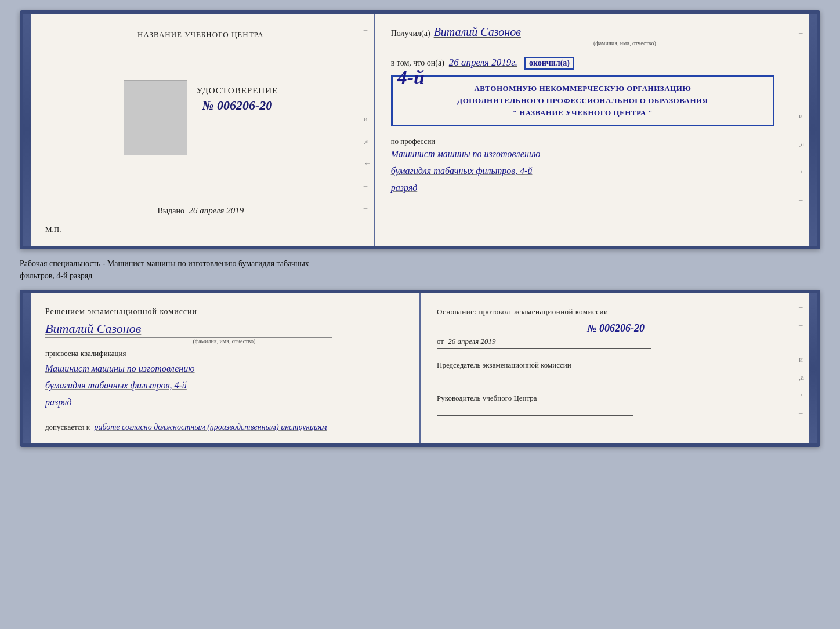 The height and width of the screenshot is (629, 840). I want to click on stamp-block: 4-й АВТОНОМНУЮ НЕКОММЕРЧЕСКУЮ ОРГАНИЗАЦИ…, so click(583, 101).